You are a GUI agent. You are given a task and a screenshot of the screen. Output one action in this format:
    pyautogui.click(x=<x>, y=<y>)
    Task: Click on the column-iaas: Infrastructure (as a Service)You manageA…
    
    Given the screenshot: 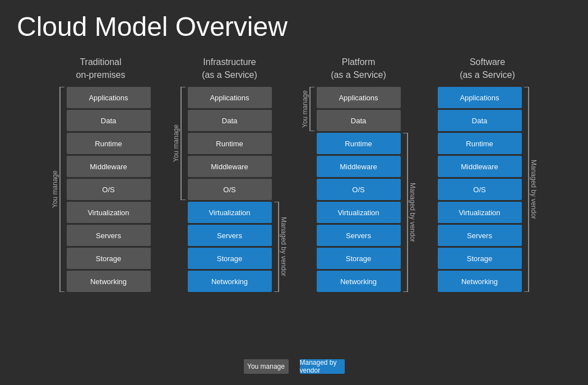 What is the action you would take?
    pyautogui.click(x=230, y=173)
    